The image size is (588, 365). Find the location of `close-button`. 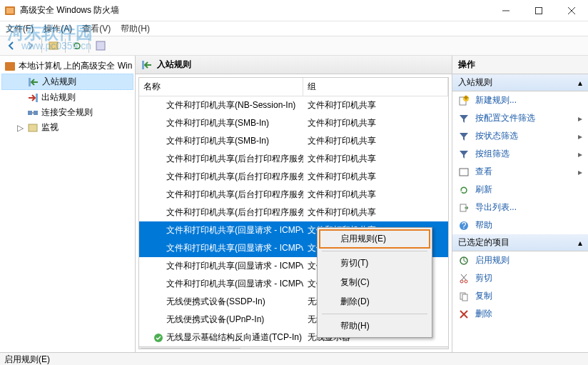

close-button is located at coordinates (572, 11).